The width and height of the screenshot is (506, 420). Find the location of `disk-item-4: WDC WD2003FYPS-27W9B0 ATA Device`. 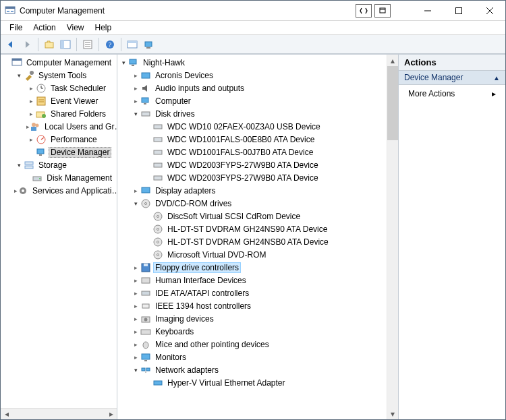

disk-item-4: WDC WD2003FYPS-27W9B0 ATA Device is located at coordinates (264, 178).